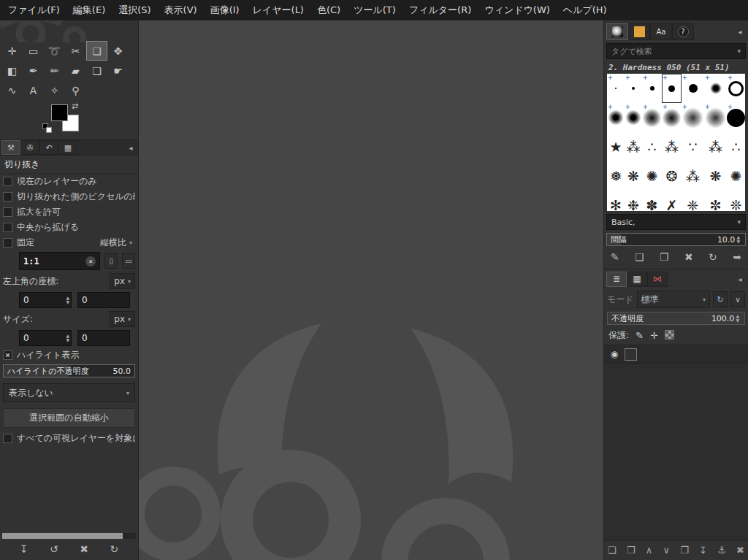  Describe the element at coordinates (45, 338) in the screenshot. I see `size-width-input: 0 ▲▼` at that location.